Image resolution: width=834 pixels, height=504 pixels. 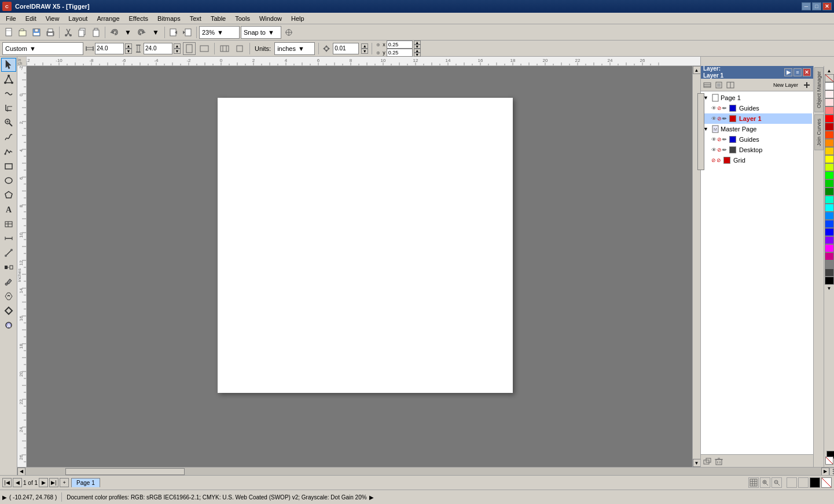 What do you see at coordinates (798, 72) in the screenshot?
I see `obj-mgr-menu: ≡` at bounding box center [798, 72].